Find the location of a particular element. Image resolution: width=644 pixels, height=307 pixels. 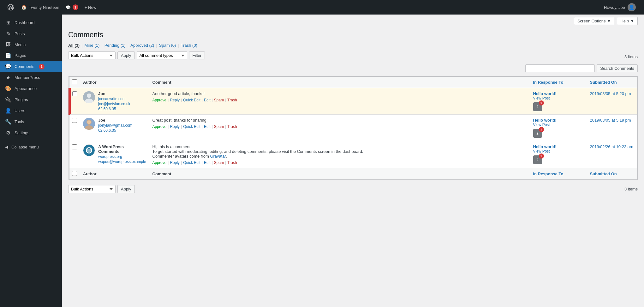

action-quickedit-2: Quick Edit is located at coordinates (192, 127).